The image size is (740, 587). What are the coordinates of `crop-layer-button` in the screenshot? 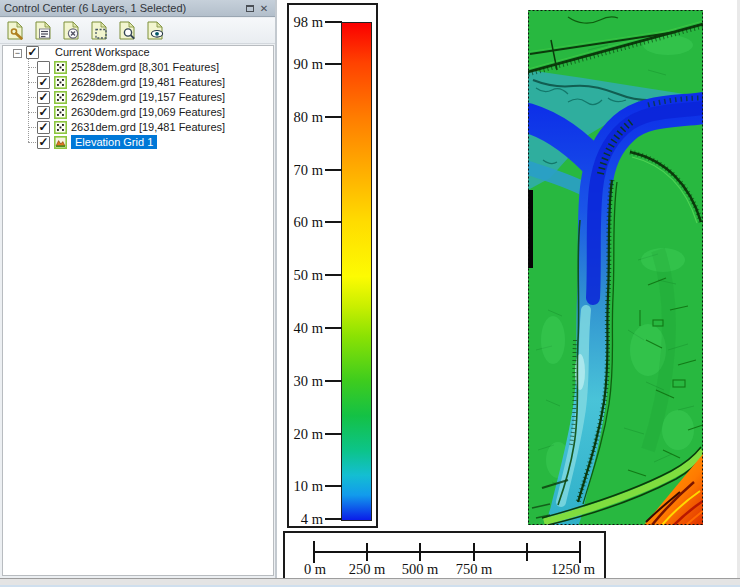 It's located at (100, 31).